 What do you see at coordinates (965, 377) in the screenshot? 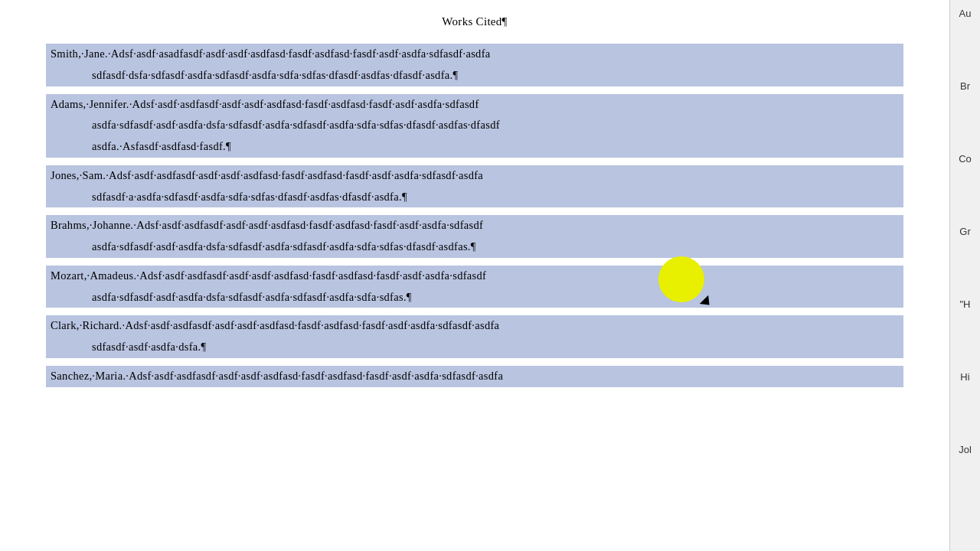
I see `sidebar-item-hi: Hi` at bounding box center [965, 377].